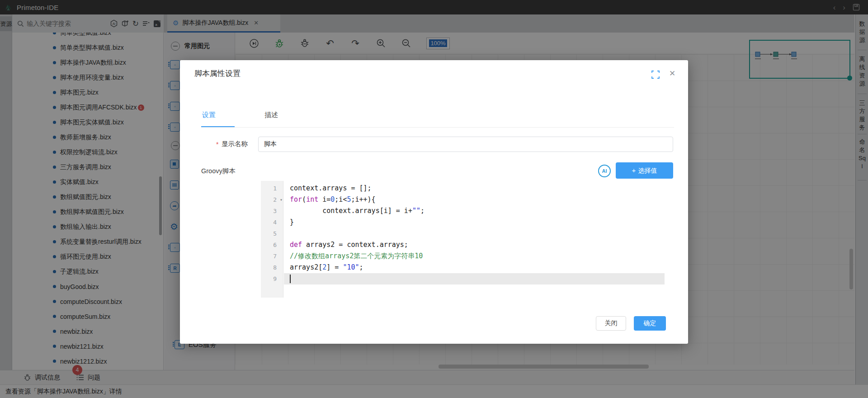 Image resolution: width=868 pixels, height=398 pixels. What do you see at coordinates (611, 323) in the screenshot?
I see `close-button: 关闭` at bounding box center [611, 323].